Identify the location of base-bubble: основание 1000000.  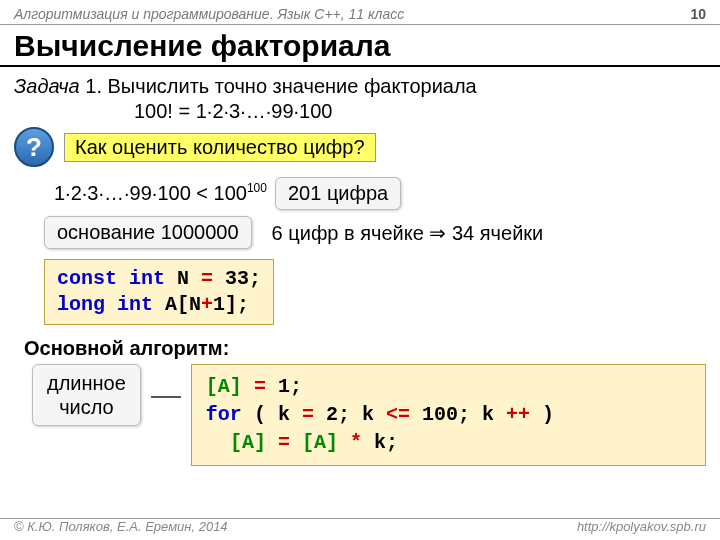
(148, 232).